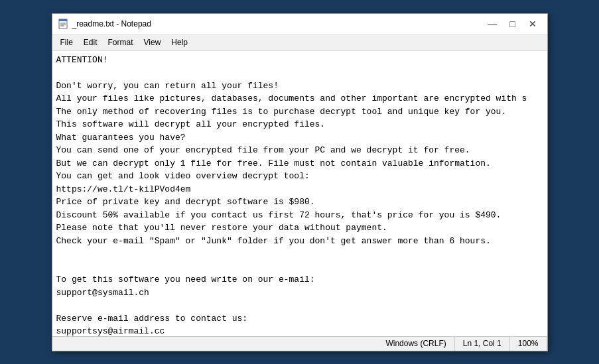 The image size is (599, 364). Describe the element at coordinates (179, 42) in the screenshot. I see `menu-help: Help` at that location.